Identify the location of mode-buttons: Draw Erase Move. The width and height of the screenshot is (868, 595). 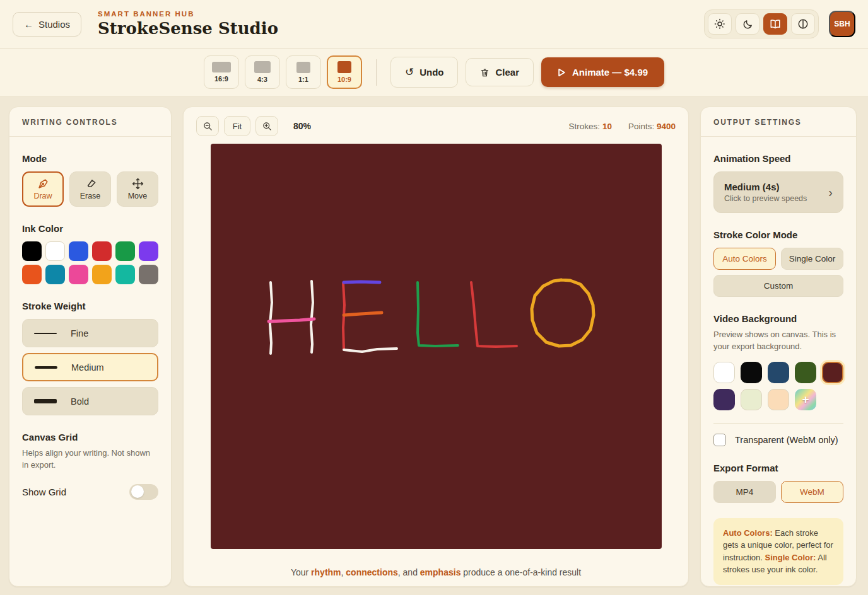
(90, 189).